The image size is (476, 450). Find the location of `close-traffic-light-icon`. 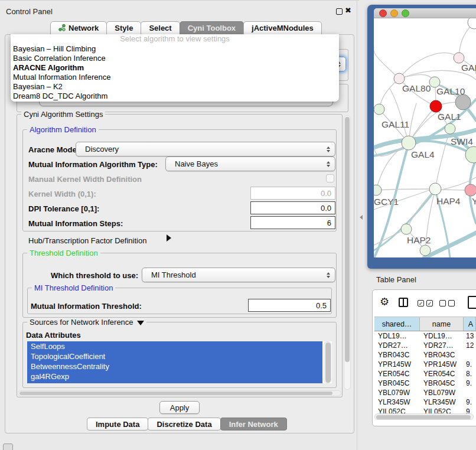

close-traffic-light-icon is located at coordinates (383, 13).